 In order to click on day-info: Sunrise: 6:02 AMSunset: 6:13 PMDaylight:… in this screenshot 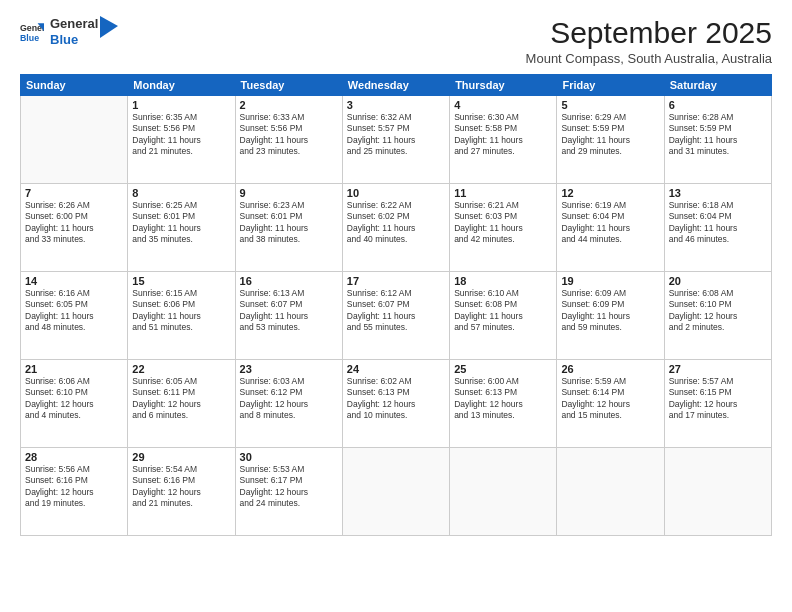, I will do `click(396, 399)`.